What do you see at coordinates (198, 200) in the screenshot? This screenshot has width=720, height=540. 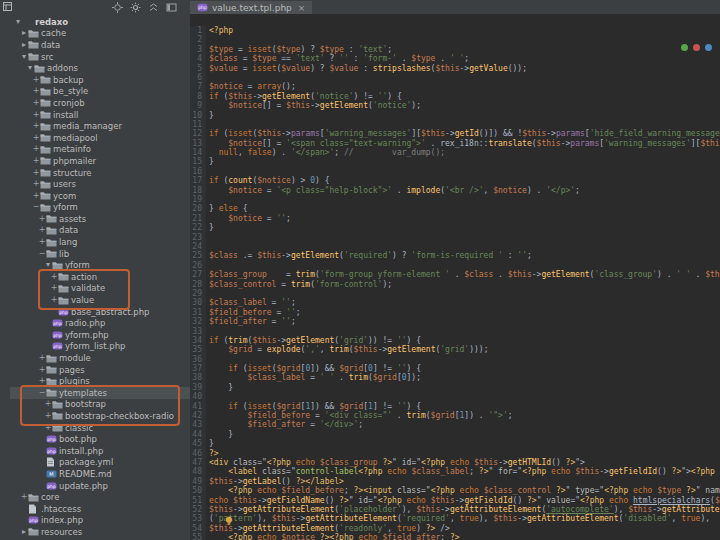 I see `line-number: 19` at bounding box center [198, 200].